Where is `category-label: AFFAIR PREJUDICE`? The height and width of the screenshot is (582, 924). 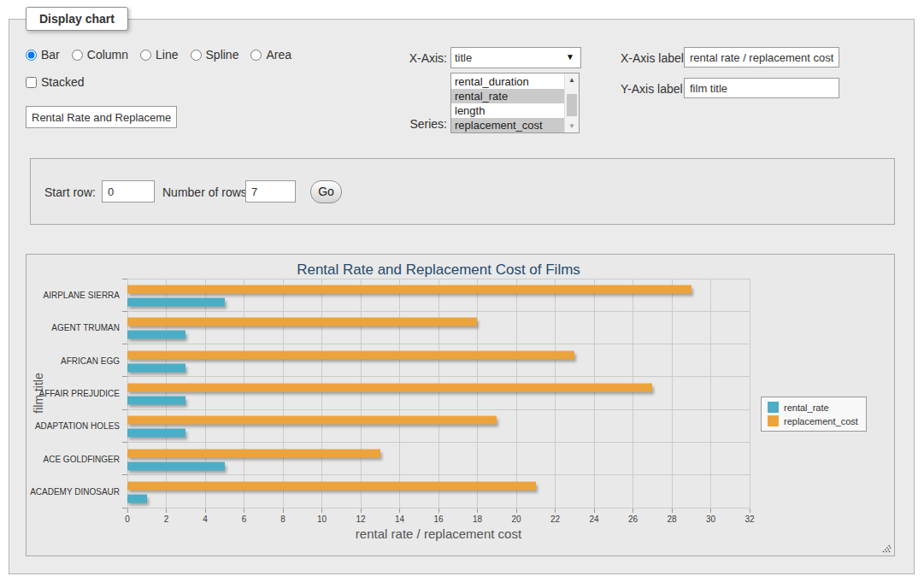
category-label: AFFAIR PREJUDICE is located at coordinates (79, 393).